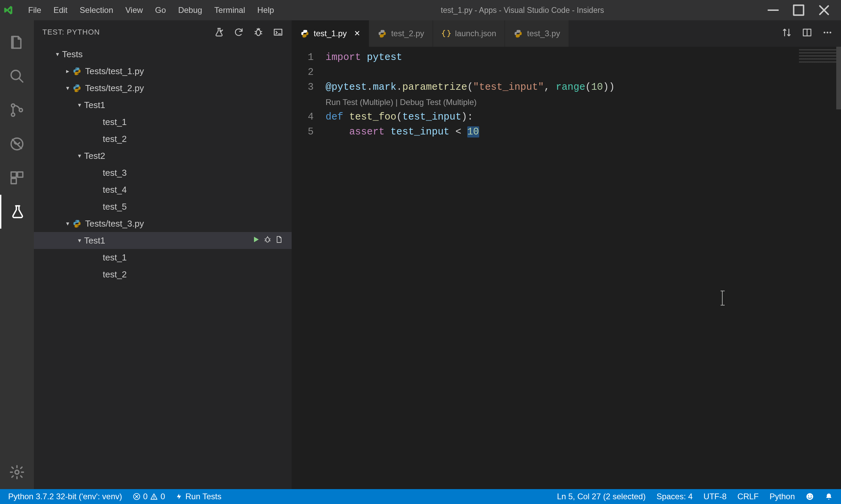 Image resolution: width=841 pixels, height=504 pixels. I want to click on activity-settings-icon, so click(17, 472).